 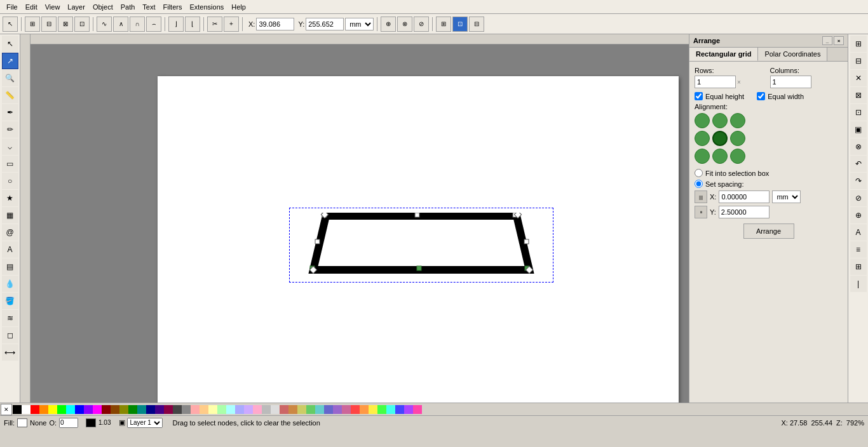 What do you see at coordinates (215, 24) in the screenshot?
I see `path-delete-seg-btn: ✂` at bounding box center [215, 24].